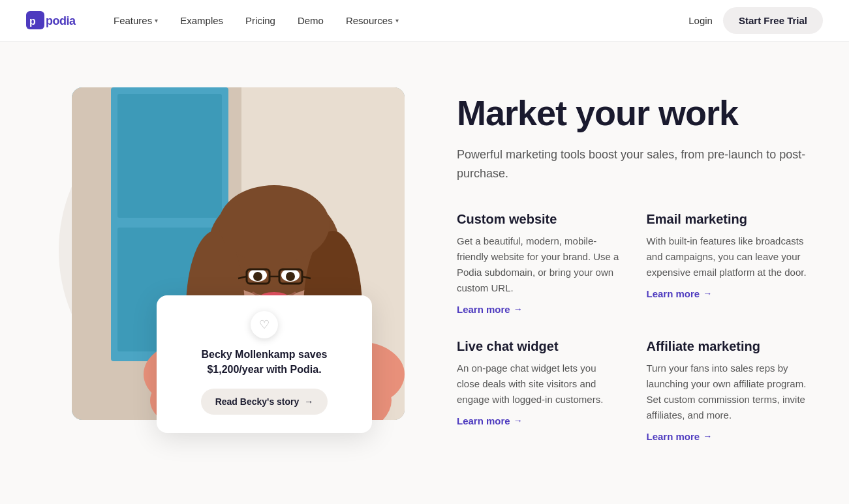  Describe the element at coordinates (728, 257) in the screenshot. I see `feature-desc-email-marketing: With built-in features like broadcasts a…` at that location.